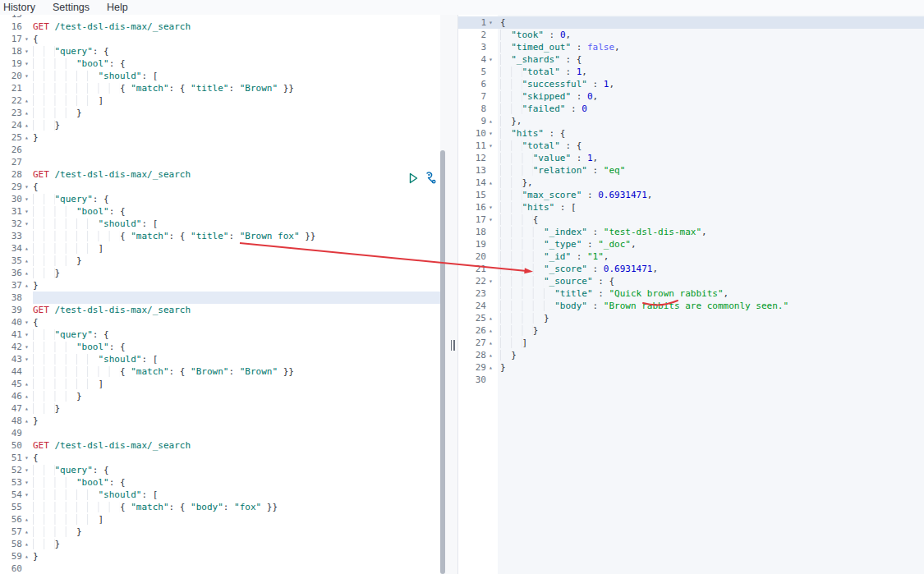 This screenshot has width=924, height=574. I want to click on code-line: 39GET /test-dsl-dis-max/_search, so click(220, 310).